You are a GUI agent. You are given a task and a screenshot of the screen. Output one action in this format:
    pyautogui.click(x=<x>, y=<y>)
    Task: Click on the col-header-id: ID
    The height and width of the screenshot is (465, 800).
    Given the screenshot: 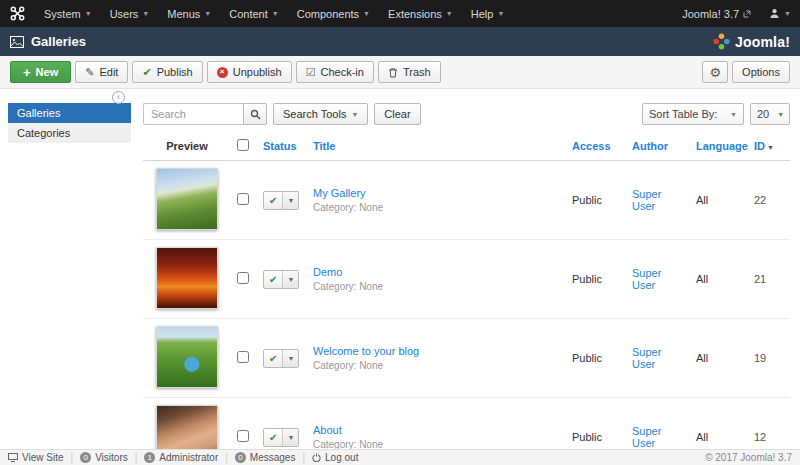 What is the action you would take?
    pyautogui.click(x=760, y=146)
    